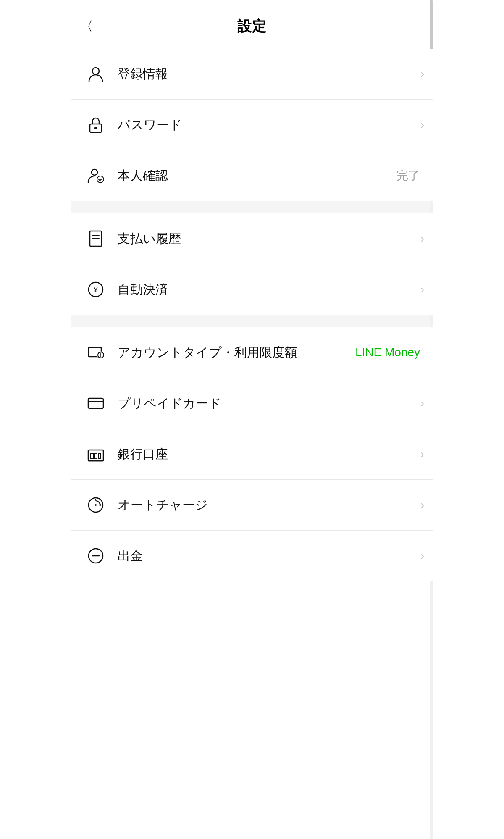  What do you see at coordinates (423, 556) in the screenshot?
I see `withdraw-chevron: ›` at bounding box center [423, 556].